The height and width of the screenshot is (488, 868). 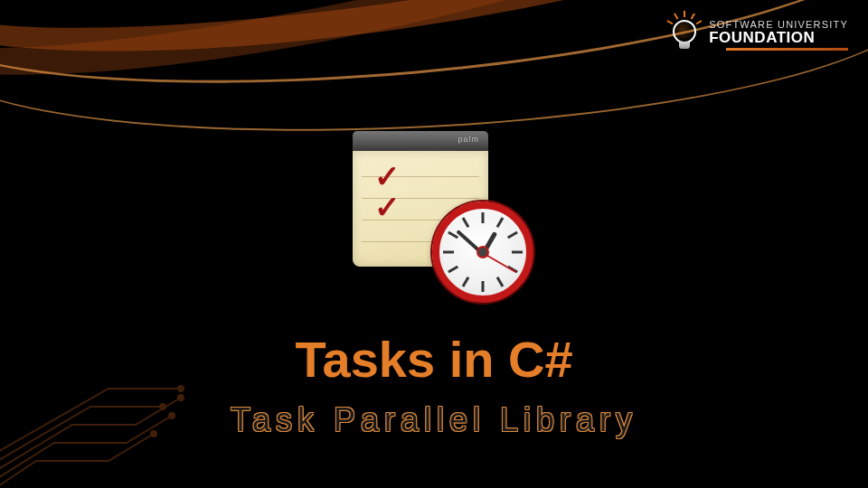 I want to click on slide-subtitle: Task Parallel Library, so click(x=434, y=420).